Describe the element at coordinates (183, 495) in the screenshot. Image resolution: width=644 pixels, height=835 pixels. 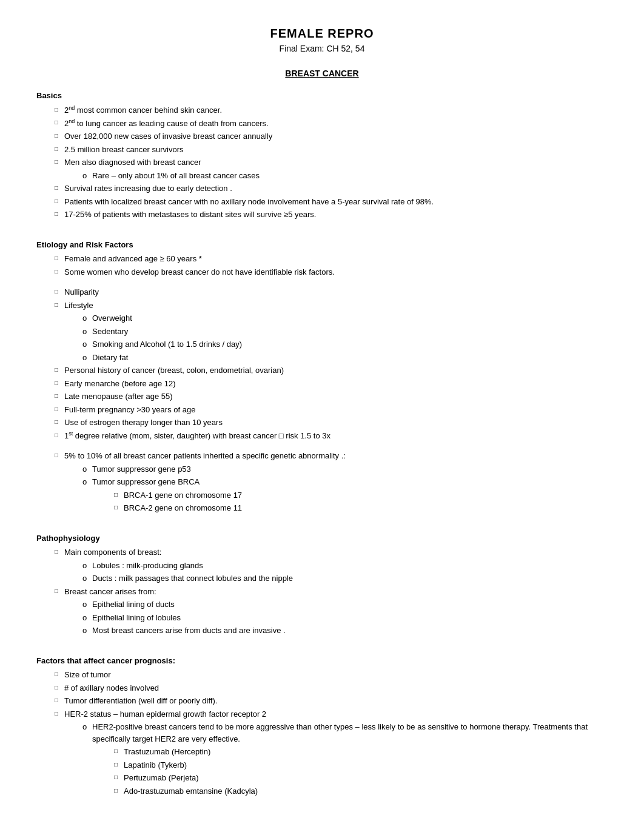
I see `item-text: BRCA-1 gene on chromosome 17` at that location.